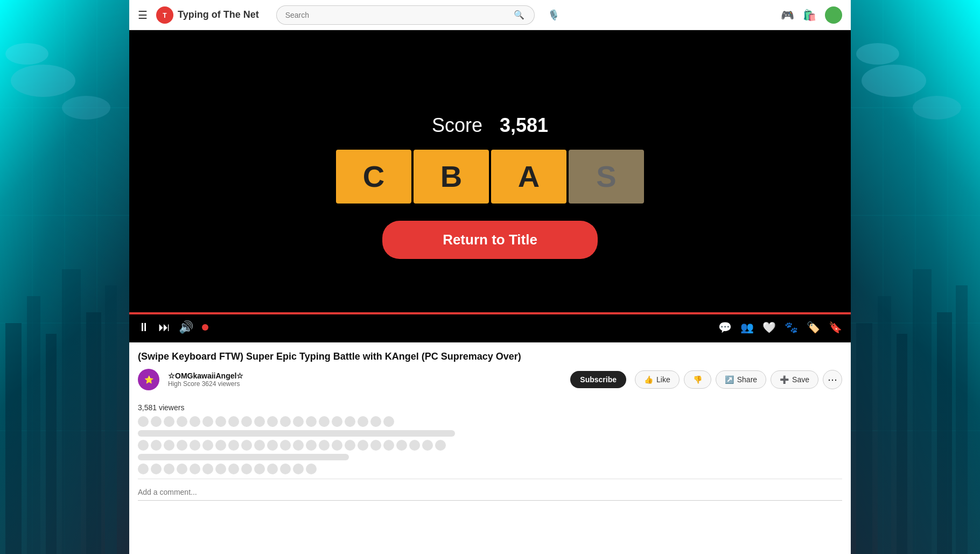  Describe the element at coordinates (374, 177) in the screenshot. I see `grade-tile-c: C` at that location.